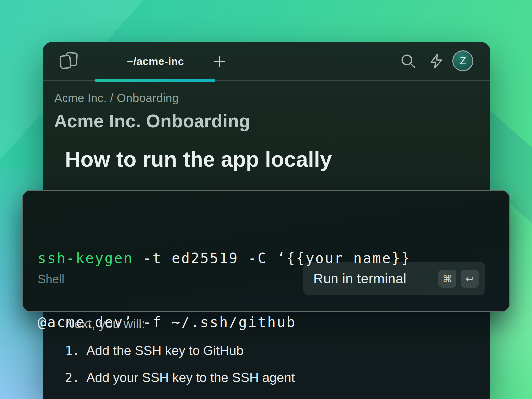 The image size is (532, 399). I want to click on code-text: @acme.dev’ -f ~/.ssh/github, so click(167, 322).